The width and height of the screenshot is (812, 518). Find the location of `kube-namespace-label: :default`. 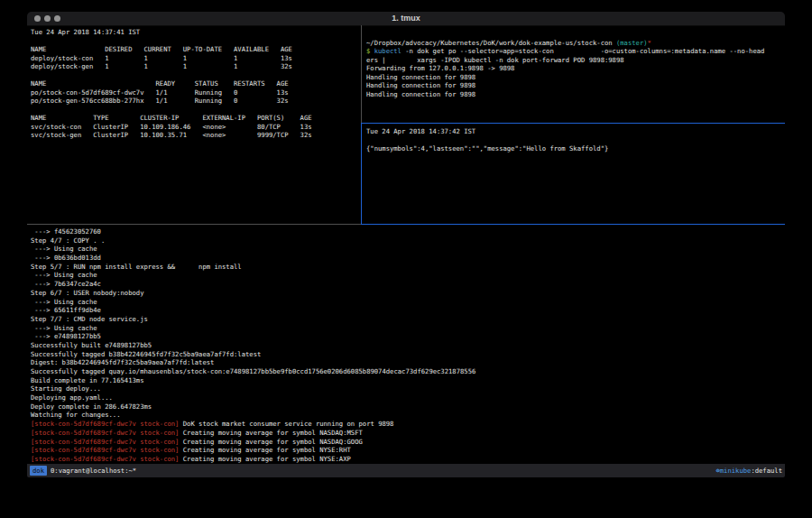

kube-namespace-label: :default is located at coordinates (767, 471).